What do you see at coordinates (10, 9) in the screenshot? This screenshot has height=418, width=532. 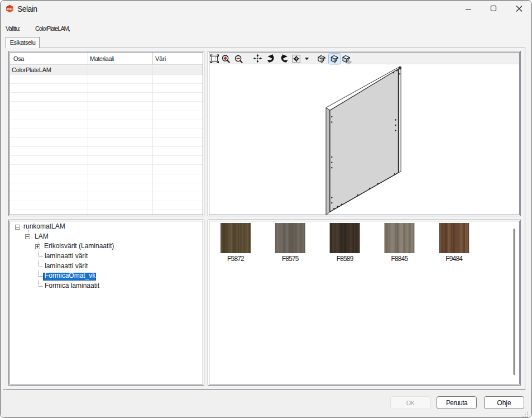 I see `svg-text: InD` at bounding box center [10, 9].